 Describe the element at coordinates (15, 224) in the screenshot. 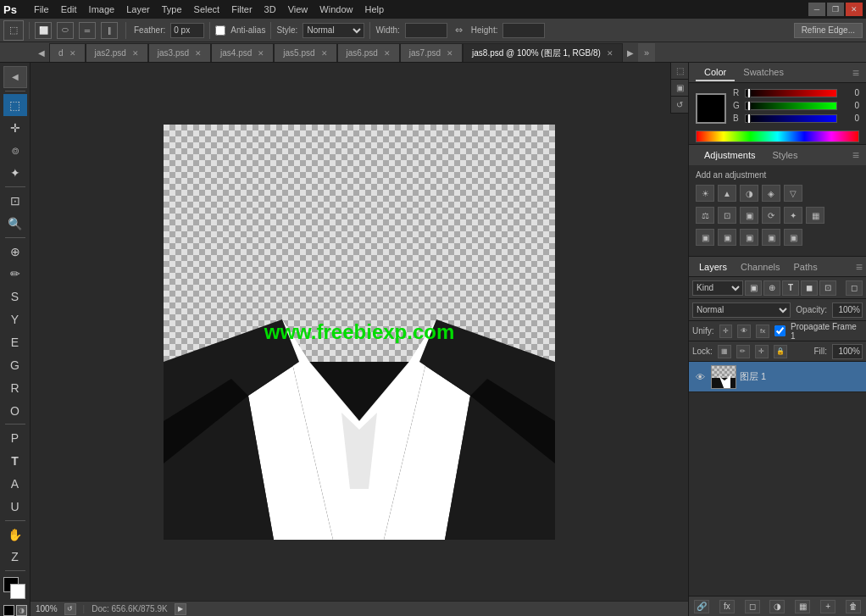

I see `eyedropper-tool: 🔍` at that location.